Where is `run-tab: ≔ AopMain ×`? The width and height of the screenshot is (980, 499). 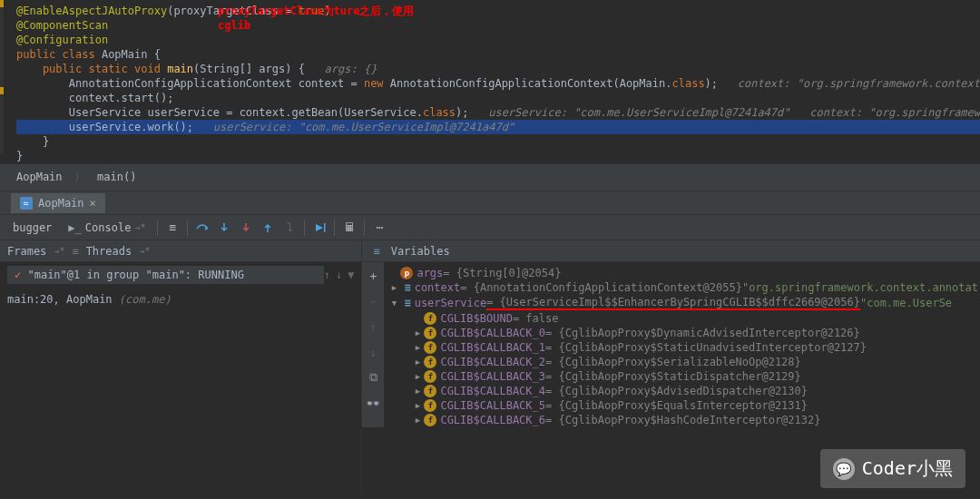
run-tab: ≔ AopMain × is located at coordinates (58, 203).